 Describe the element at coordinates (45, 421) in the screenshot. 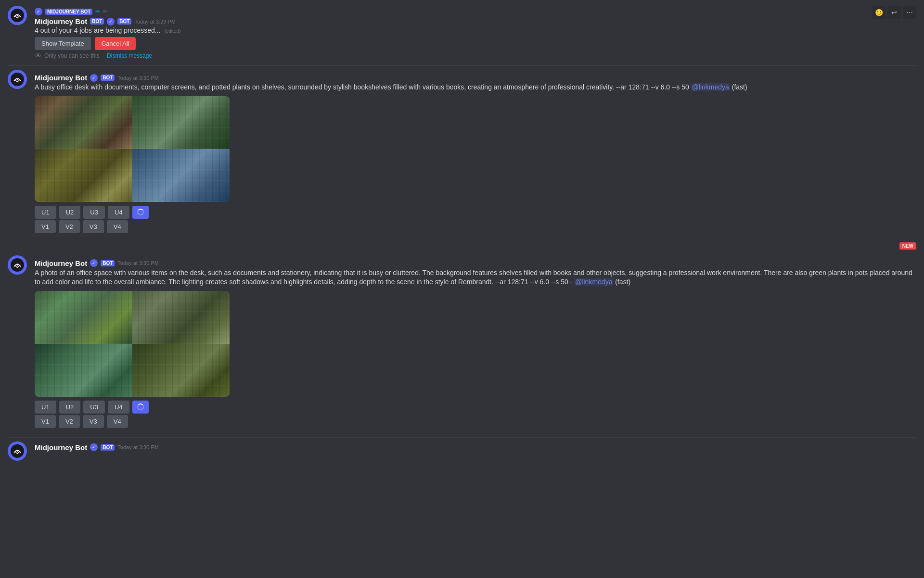

I see `v1-button-2: V1` at that location.